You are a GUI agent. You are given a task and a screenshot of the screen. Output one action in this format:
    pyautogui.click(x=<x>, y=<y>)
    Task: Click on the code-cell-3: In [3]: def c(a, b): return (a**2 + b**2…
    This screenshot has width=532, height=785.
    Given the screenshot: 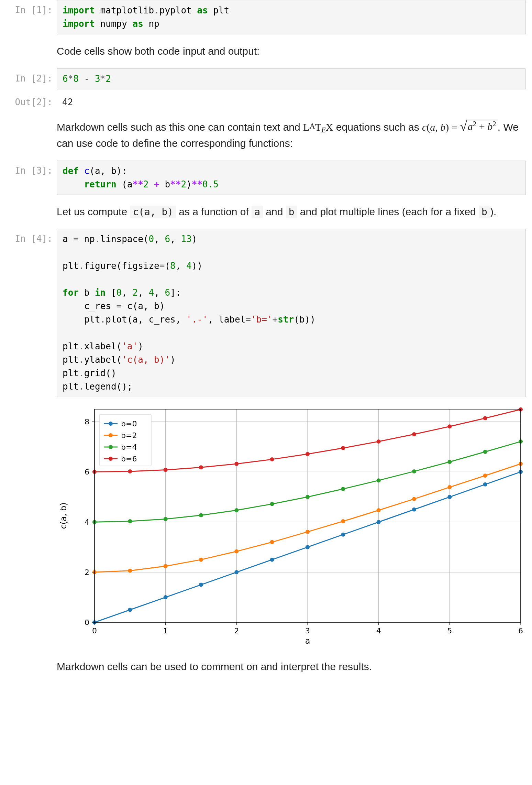 What is the action you would take?
    pyautogui.click(x=266, y=178)
    